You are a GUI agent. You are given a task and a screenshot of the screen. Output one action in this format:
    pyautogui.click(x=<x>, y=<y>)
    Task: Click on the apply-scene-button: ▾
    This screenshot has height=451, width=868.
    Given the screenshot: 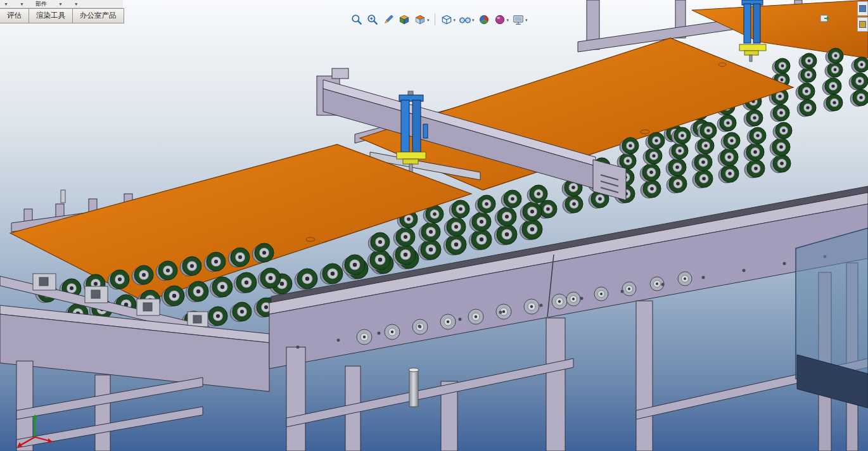 What is the action you would take?
    pyautogui.click(x=502, y=20)
    